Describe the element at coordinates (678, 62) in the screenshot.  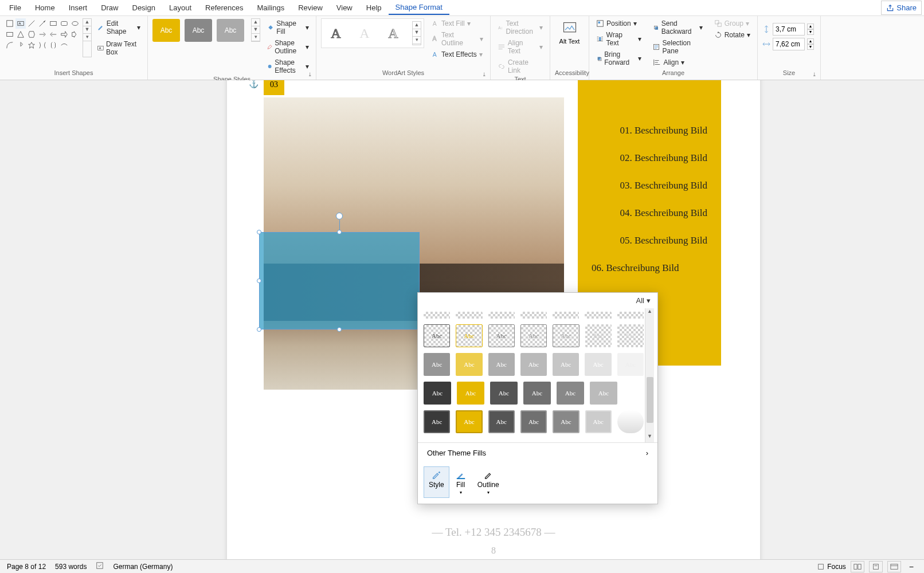
I see `align-button: Align▾` at that location.